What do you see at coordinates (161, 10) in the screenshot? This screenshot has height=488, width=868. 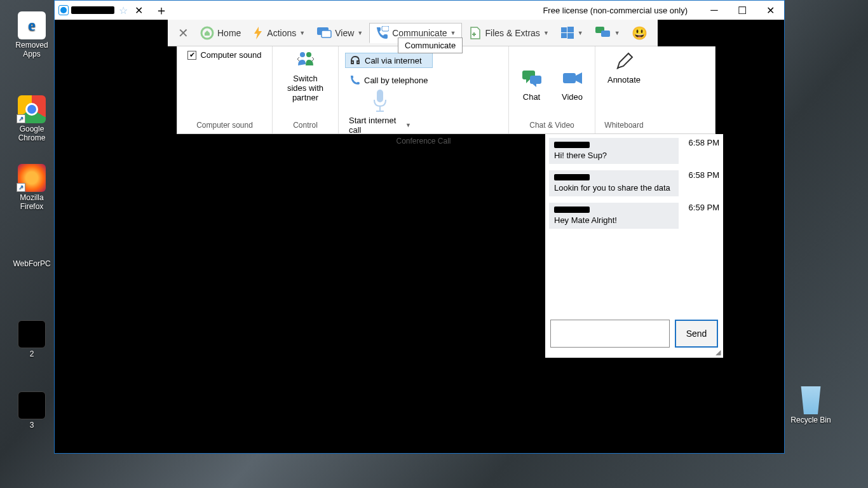 I see `new-tab-button: ＋` at bounding box center [161, 10].